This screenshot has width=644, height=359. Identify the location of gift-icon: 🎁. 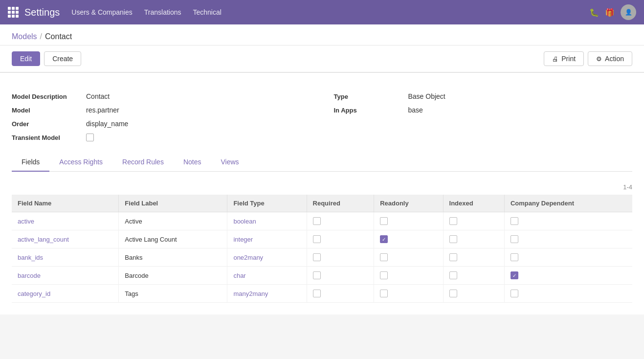
(610, 13).